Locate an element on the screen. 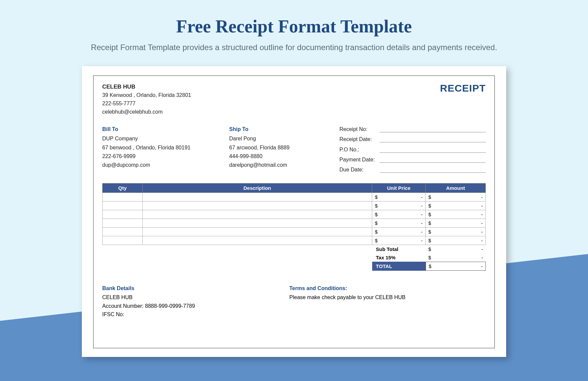 The image size is (588, 381). subtotal-value: $ - is located at coordinates (456, 249).